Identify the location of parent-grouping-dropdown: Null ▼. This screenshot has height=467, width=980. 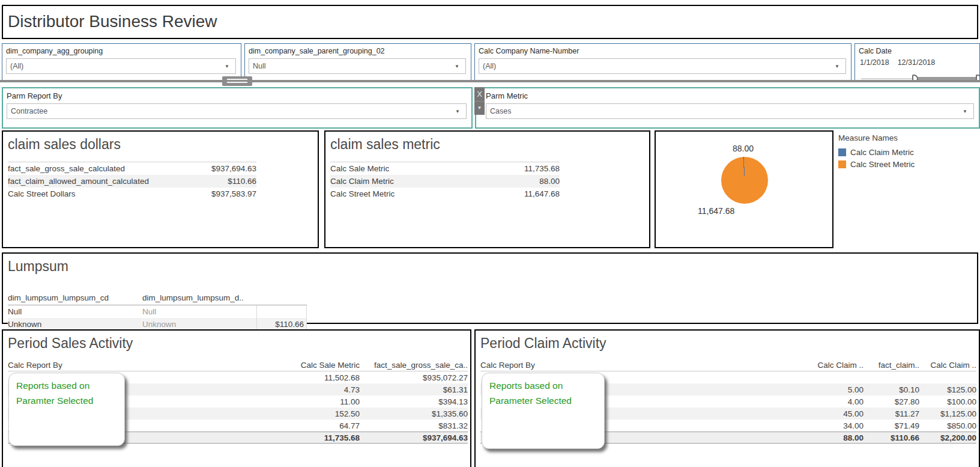
(357, 66).